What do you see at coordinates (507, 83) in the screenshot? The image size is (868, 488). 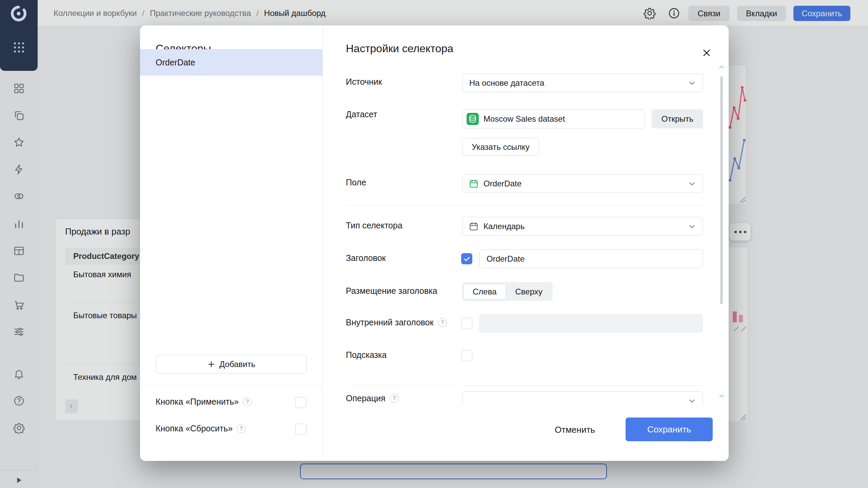 I see `source-value: На основе датасета` at bounding box center [507, 83].